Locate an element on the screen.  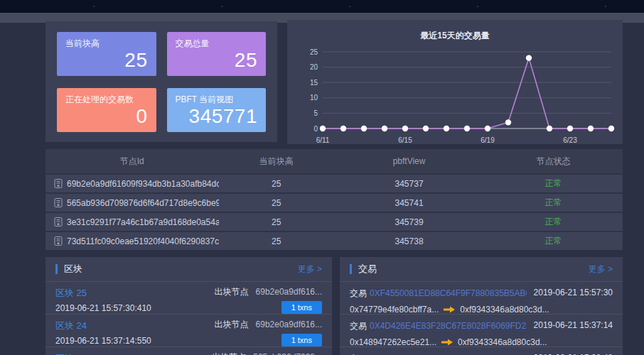
block-link: 区块 24 is located at coordinates (71, 326).